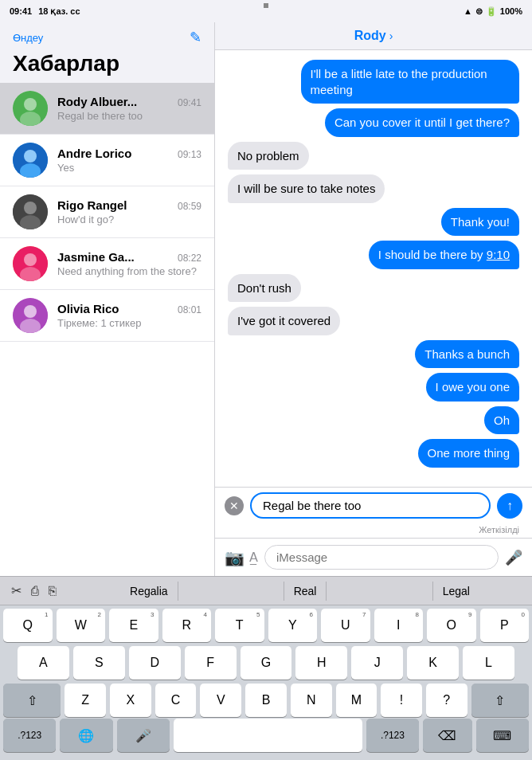  What do you see at coordinates (53, 591) in the screenshot?
I see `paste-icon: ⎘` at bounding box center [53, 591].